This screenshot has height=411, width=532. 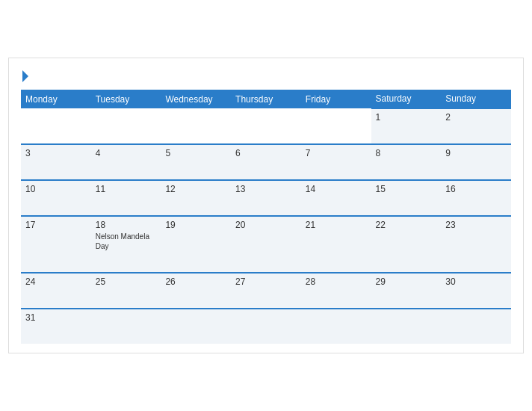 I want to click on day-number: 12, so click(x=196, y=189).